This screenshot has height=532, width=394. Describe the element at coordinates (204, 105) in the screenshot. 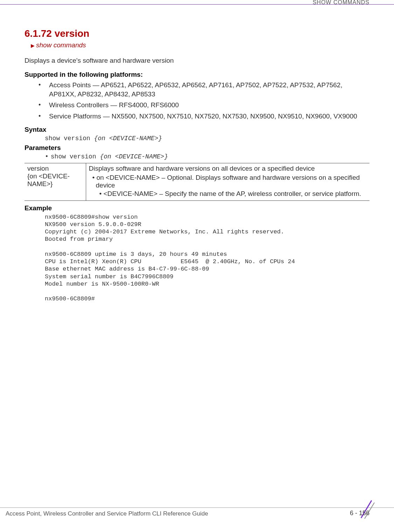

I see `list-item: Wireless Controllers — RFS4000, RFS6000` at that location.